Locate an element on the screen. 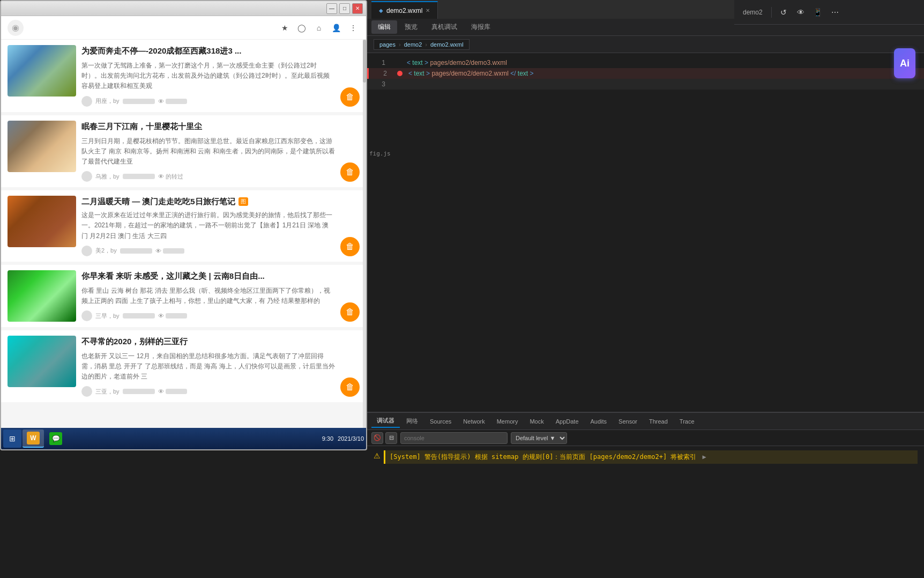  taskbar-right: 9:30 2021/3/10 is located at coordinates (343, 439).